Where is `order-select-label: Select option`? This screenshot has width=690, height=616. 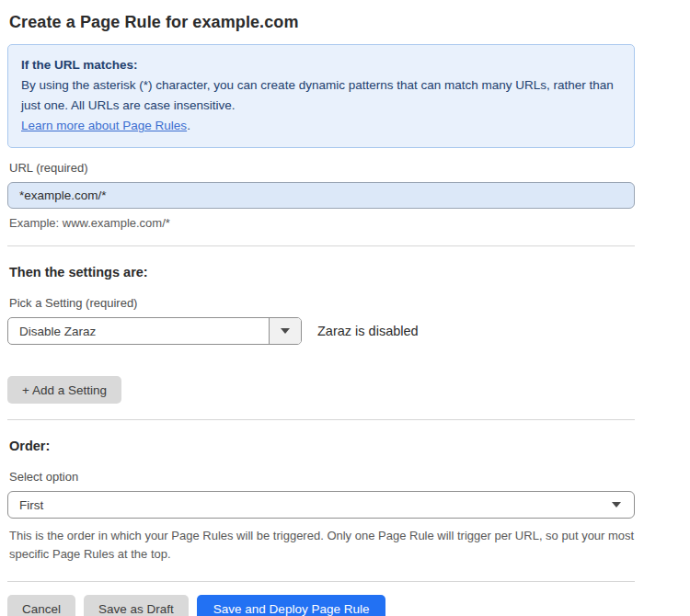
order-select-label: Select option is located at coordinates (322, 476).